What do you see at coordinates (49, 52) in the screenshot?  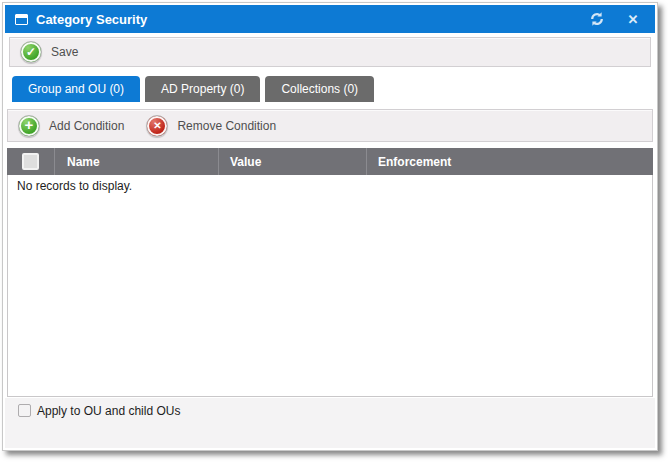 I see `save-button: ✓ Save` at bounding box center [49, 52].